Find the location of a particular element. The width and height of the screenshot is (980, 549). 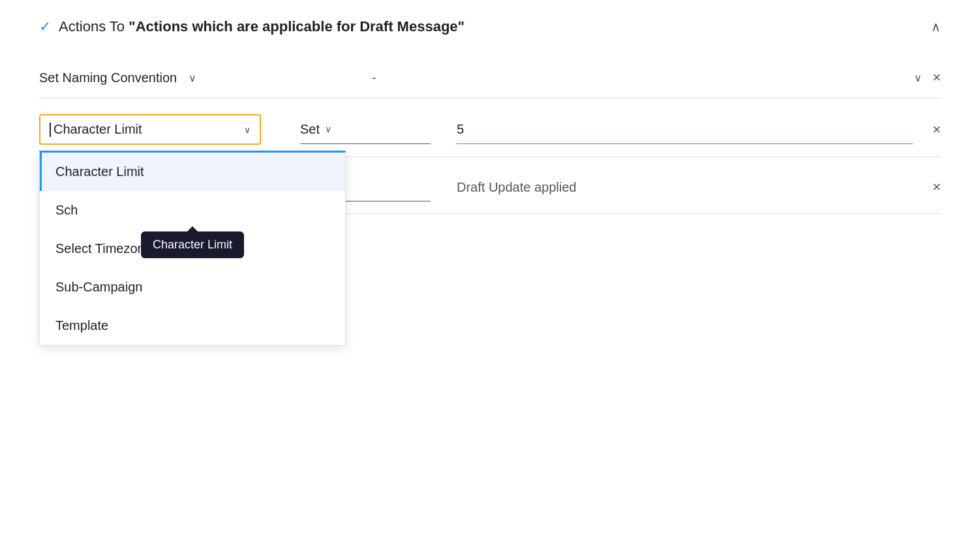

dropdown-item-sub-campaign: Sub-Campaign is located at coordinates (192, 287).